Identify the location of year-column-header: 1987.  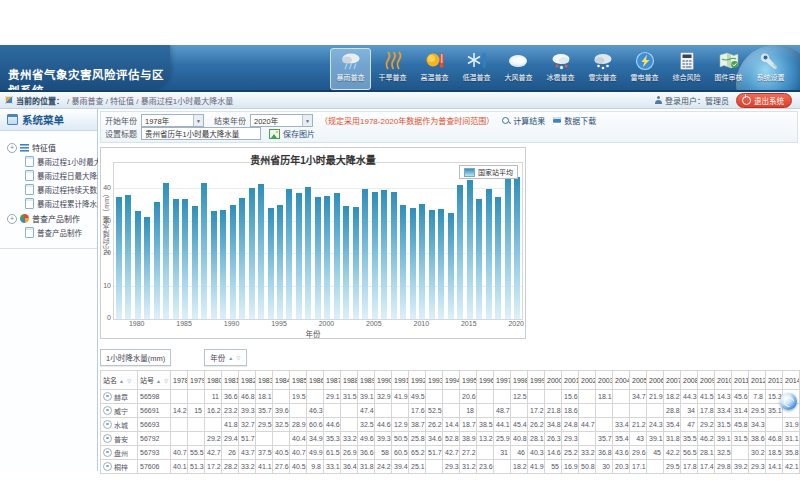
(332, 380).